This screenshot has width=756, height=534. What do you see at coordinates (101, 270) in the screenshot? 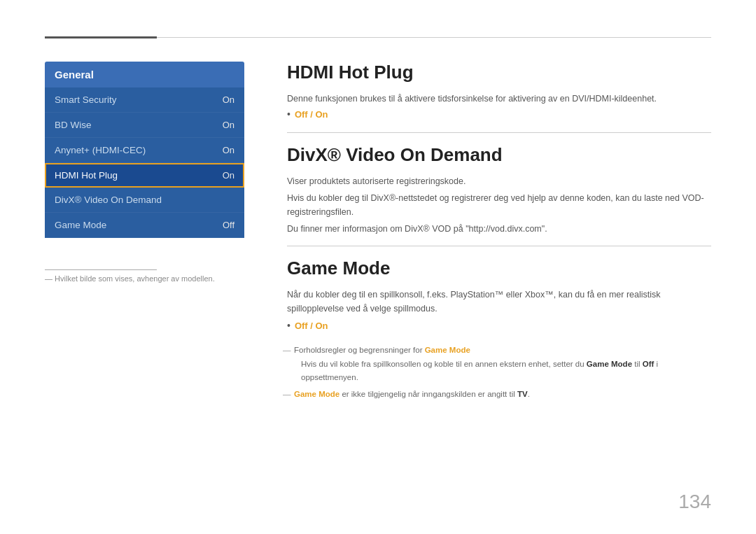
I see `bottom-note-divider` at bounding box center [101, 270].